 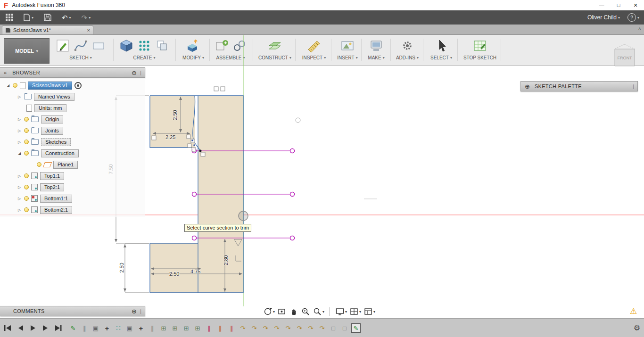 What do you see at coordinates (195, 271) in the screenshot?
I see `dimension-label: 4.75` at bounding box center [195, 271].